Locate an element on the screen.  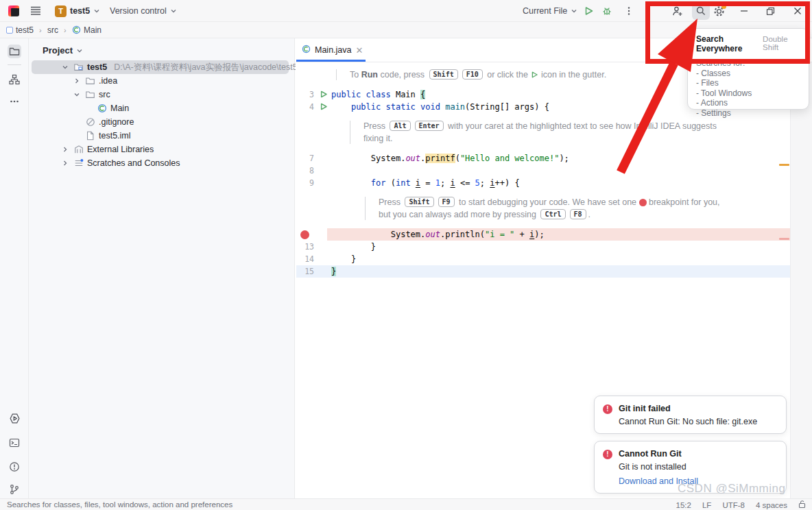
tree-item-label: .gitignore is located at coordinates (117, 122).